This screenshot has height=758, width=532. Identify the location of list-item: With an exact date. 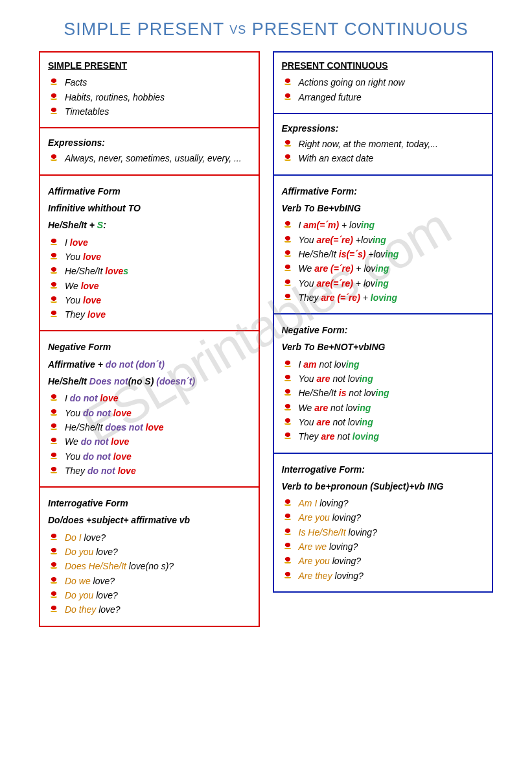
(390, 158).